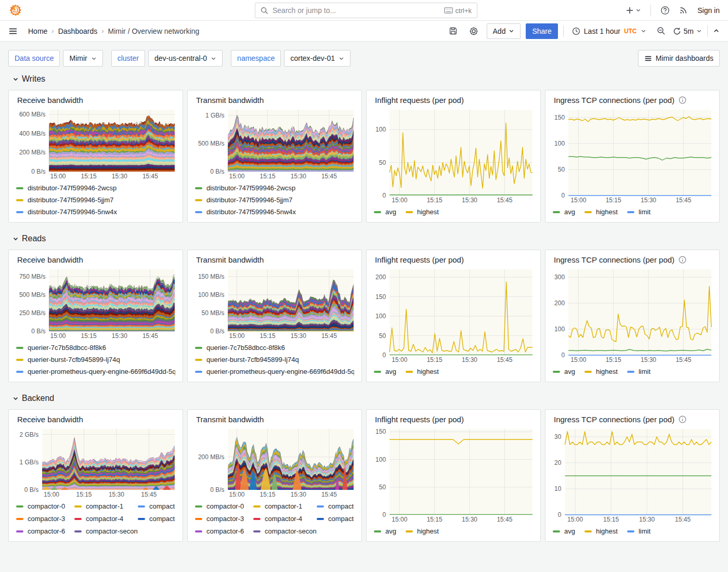  I want to click on chart-area: 05010015:0015:1515:3015:45, so click(453, 155).